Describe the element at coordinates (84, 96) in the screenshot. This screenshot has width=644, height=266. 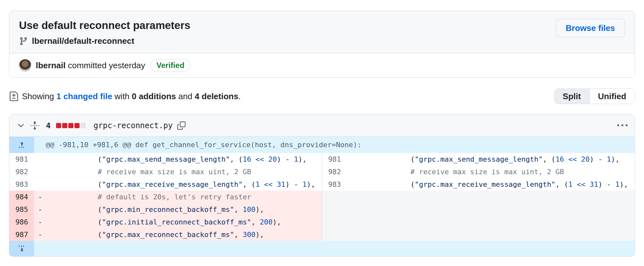
I see `changed-files-link: 1 changed file` at that location.